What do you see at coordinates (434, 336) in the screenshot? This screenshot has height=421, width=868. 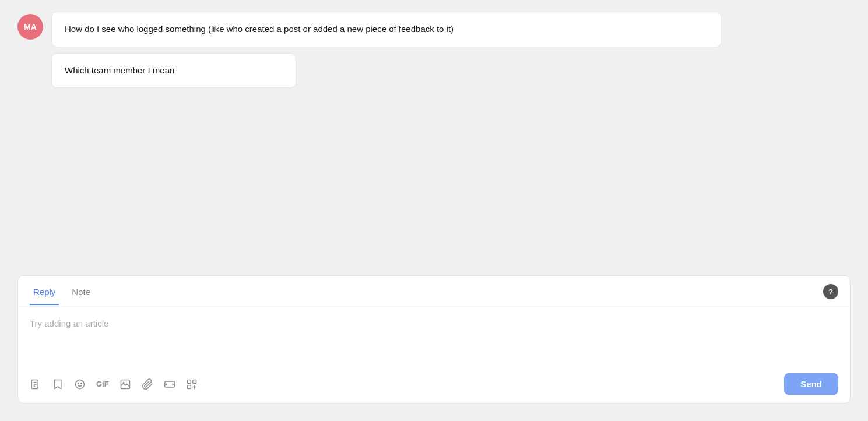 I see `reply-content: Try adding an article` at bounding box center [434, 336].